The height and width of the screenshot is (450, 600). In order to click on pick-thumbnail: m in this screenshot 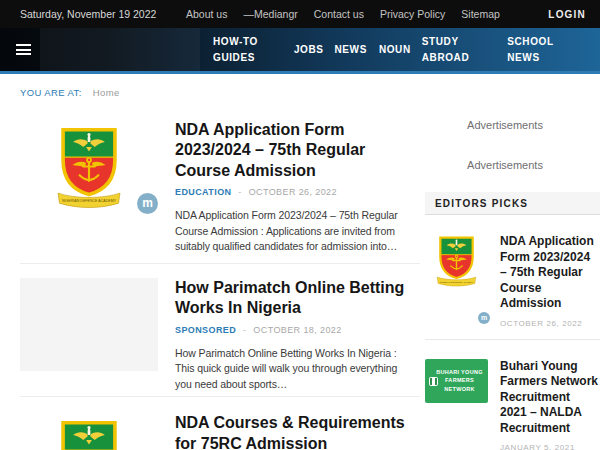, I will do `click(456, 281)`.